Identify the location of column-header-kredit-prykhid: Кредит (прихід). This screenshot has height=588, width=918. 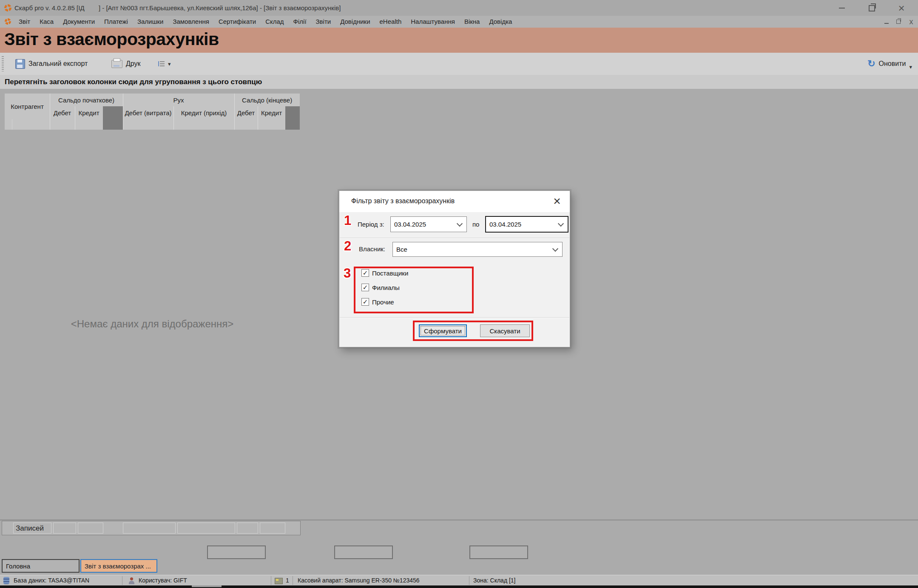
(204, 113).